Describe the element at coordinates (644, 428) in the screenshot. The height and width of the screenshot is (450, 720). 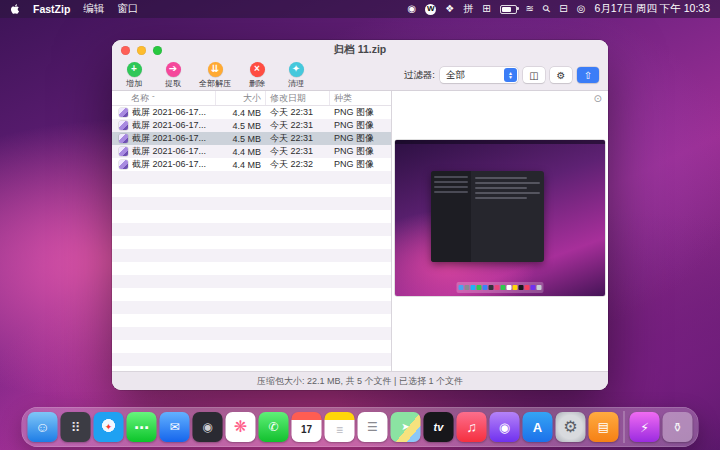
I see `fastzip-lightning-icon: ⚡` at that location.